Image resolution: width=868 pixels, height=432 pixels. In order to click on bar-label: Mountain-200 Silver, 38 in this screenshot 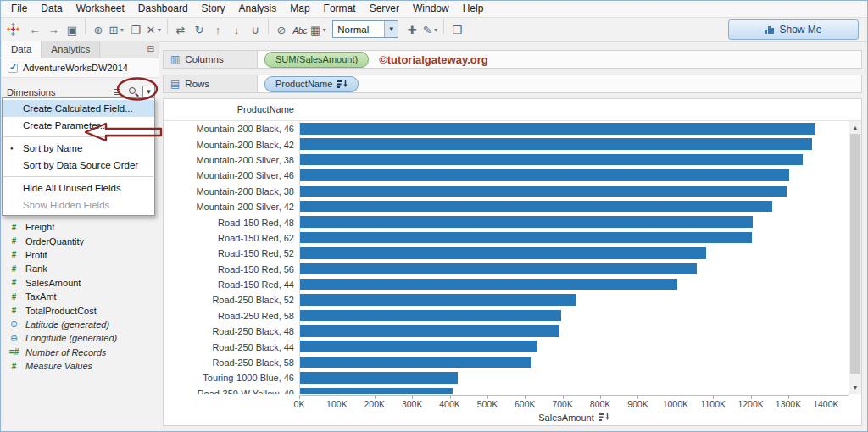, I will do `click(231, 160)`.